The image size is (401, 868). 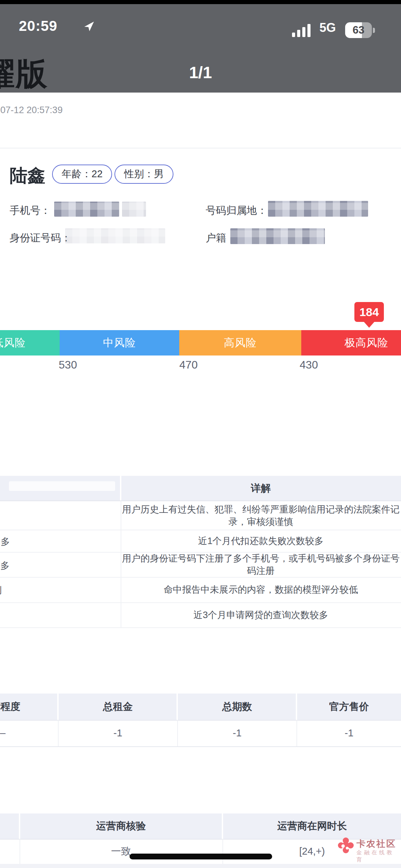 I want to click on rental-value-total-rent: -1, so click(x=118, y=733).